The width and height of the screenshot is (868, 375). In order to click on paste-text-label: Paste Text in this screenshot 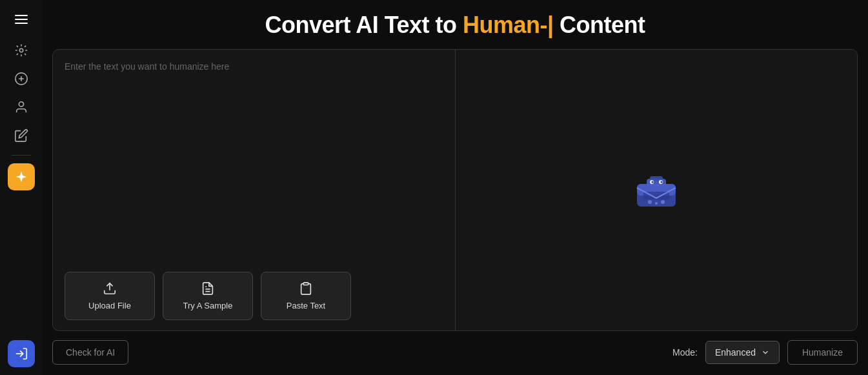, I will do `click(306, 306)`.